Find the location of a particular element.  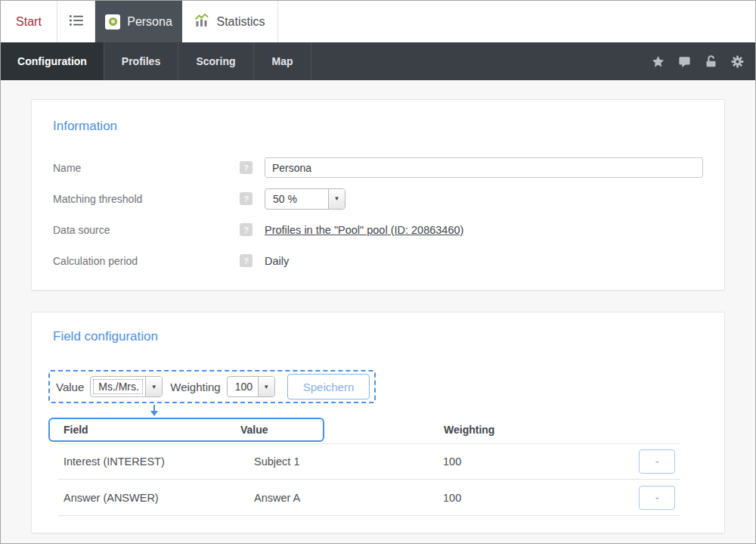

name-label: Name is located at coordinates (147, 168).